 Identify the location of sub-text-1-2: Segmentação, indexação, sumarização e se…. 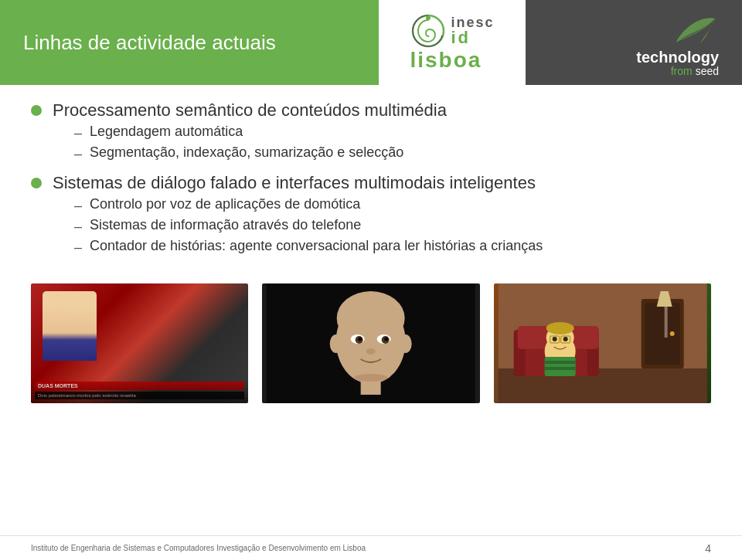
(247, 153).